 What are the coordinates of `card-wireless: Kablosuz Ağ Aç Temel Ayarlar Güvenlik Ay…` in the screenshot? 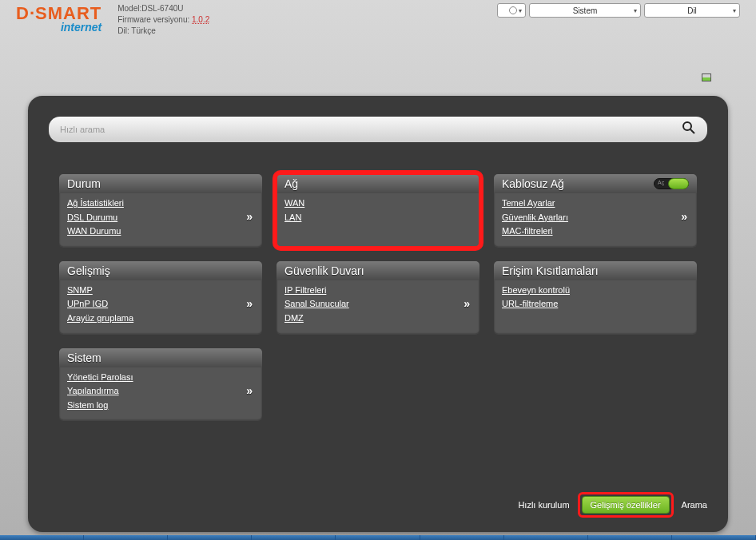 It's located at (595, 211).